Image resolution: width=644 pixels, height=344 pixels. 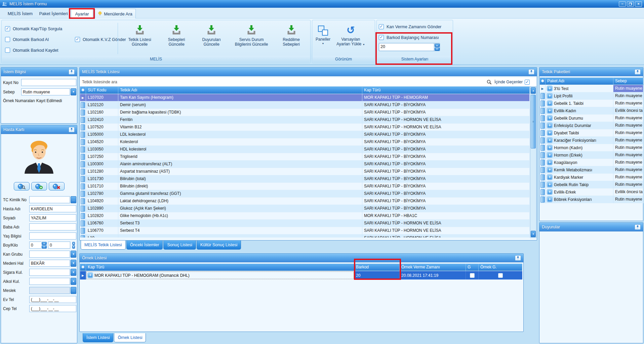 I want to click on package-row: +Enfeksiyöz DurumlarRutin muayene, so click(x=592, y=126).